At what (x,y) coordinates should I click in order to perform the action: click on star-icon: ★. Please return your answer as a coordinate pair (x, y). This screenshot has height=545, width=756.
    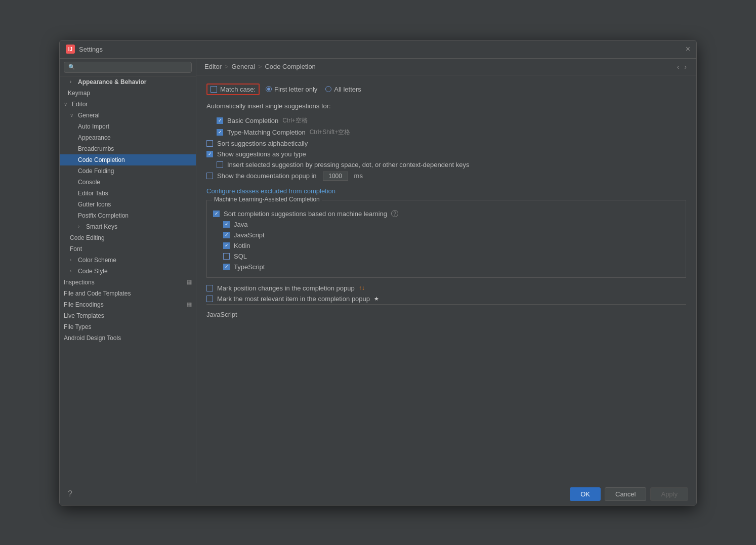
    Looking at the image, I should click on (376, 299).